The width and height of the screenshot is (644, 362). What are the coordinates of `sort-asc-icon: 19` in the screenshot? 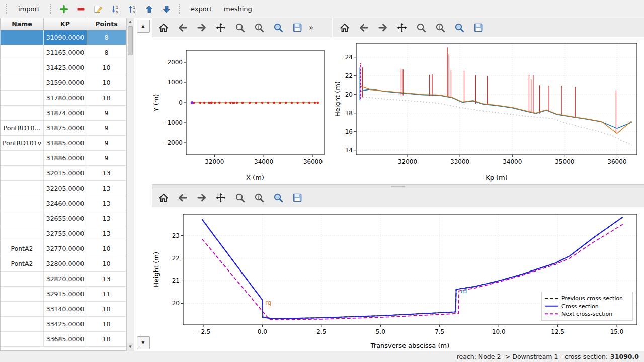 It's located at (132, 9).